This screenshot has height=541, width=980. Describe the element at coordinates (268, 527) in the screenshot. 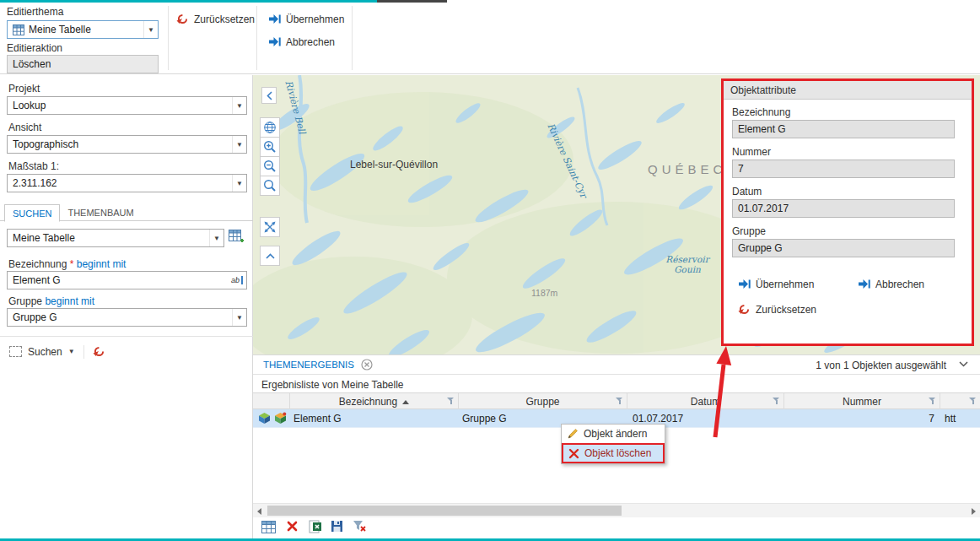

I see `show-table-button` at that location.